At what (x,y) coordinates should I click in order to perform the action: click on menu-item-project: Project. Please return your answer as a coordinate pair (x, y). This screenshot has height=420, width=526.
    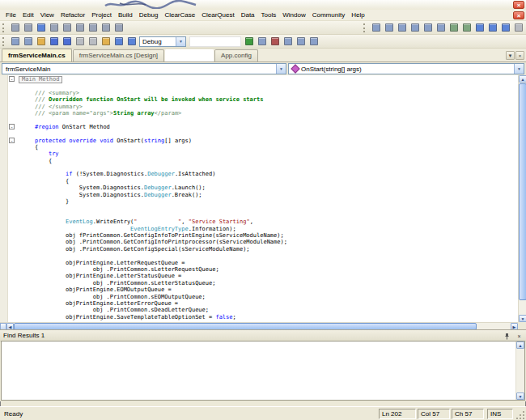
    Looking at the image, I should click on (102, 15).